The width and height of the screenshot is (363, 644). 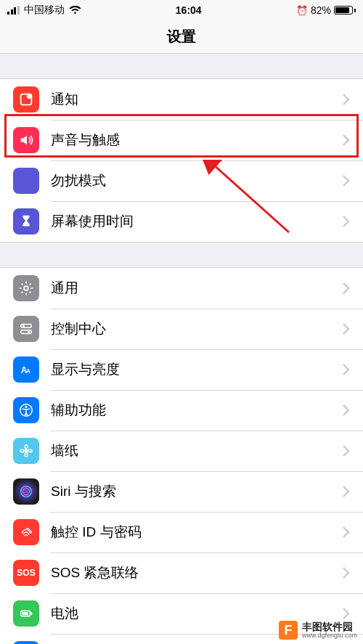 I want to click on row-sounds: 声音与触感, so click(x=182, y=140).